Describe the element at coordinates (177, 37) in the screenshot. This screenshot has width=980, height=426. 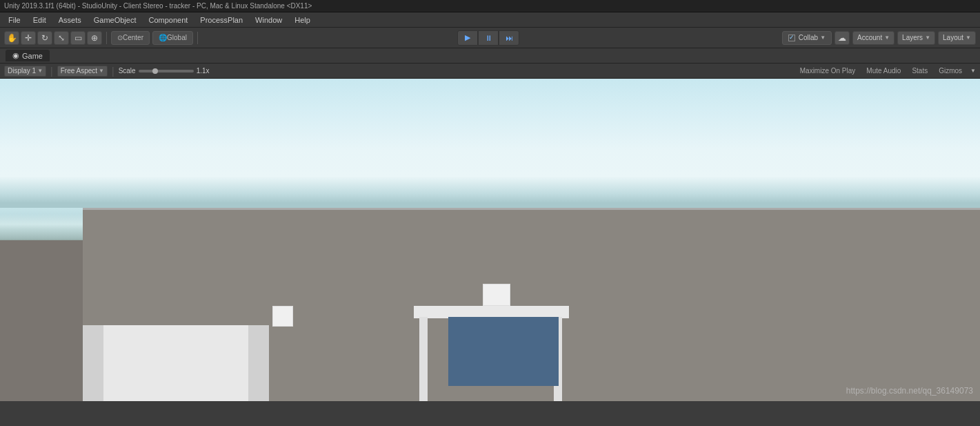
I see `global-label: Global` at that location.